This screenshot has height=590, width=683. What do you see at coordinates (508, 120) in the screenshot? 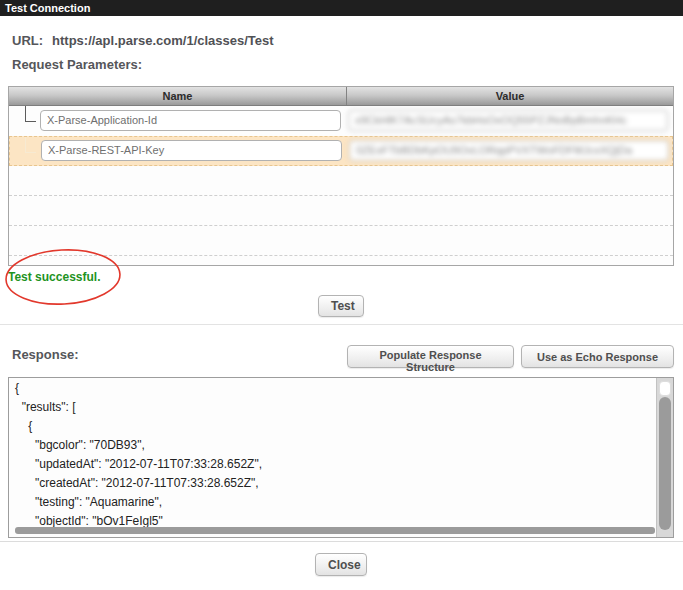
I see `param-value-input: x9CkHlK7AcSUcyAs7kbHsOxOQ55PZJNoBpBmhnKH…` at bounding box center [508, 120].